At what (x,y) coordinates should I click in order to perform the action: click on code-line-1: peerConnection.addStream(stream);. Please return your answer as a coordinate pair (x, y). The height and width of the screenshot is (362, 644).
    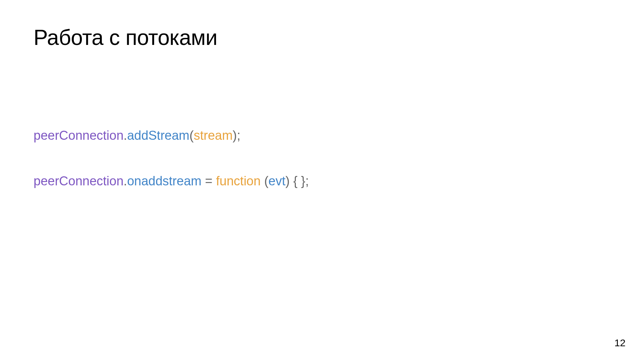
    Looking at the image, I should click on (322, 135).